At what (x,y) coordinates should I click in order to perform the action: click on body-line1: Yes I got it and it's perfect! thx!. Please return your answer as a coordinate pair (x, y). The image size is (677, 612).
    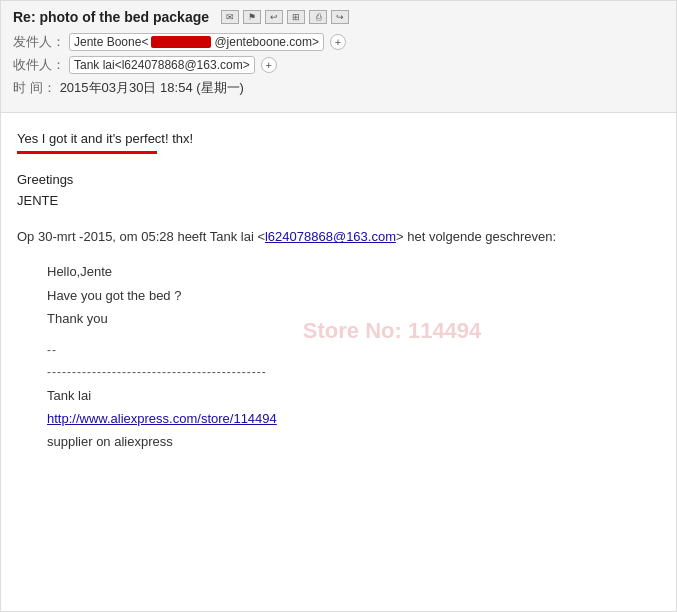
    Looking at the image, I should click on (105, 138).